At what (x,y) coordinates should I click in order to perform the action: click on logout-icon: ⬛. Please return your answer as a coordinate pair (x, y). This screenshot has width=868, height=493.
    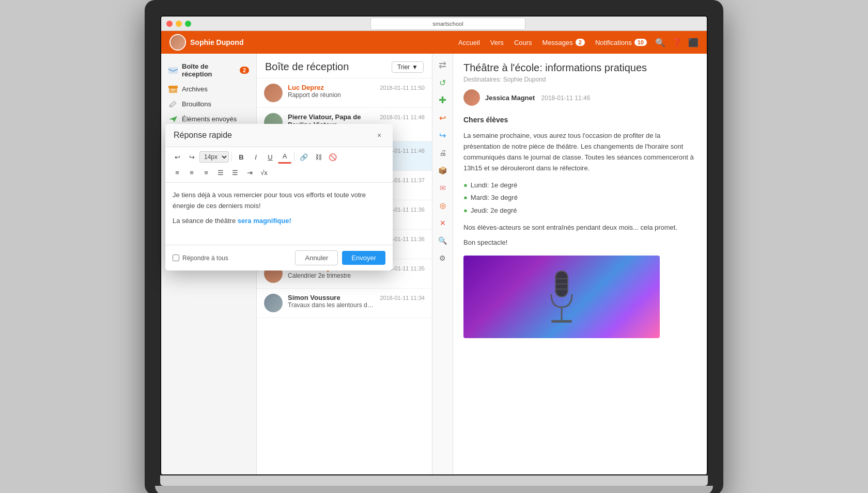
    Looking at the image, I should click on (693, 42).